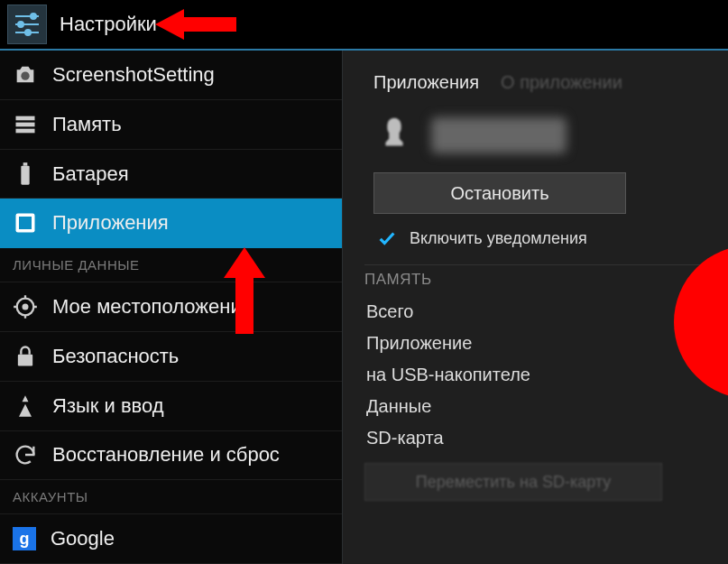 The height and width of the screenshot is (564, 728). What do you see at coordinates (364, 25) in the screenshot?
I see `app-header: Настройки` at bounding box center [364, 25].